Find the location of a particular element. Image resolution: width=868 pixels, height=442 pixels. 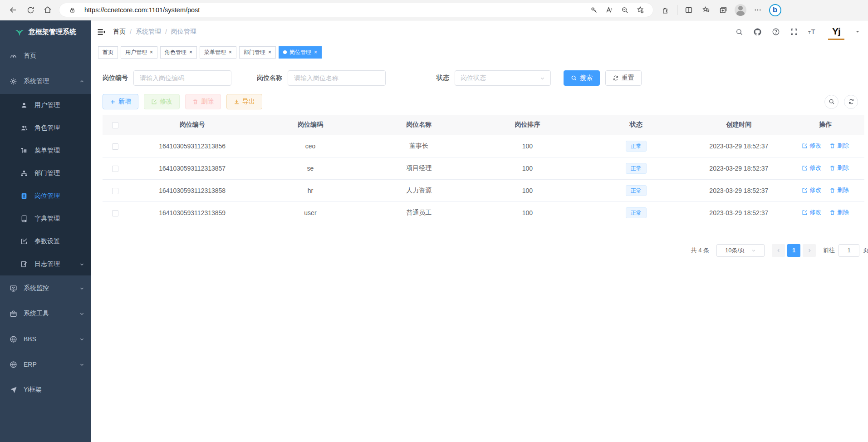

address-bar: https://ccnetcore.com:1101/system/post is located at coordinates (356, 10).